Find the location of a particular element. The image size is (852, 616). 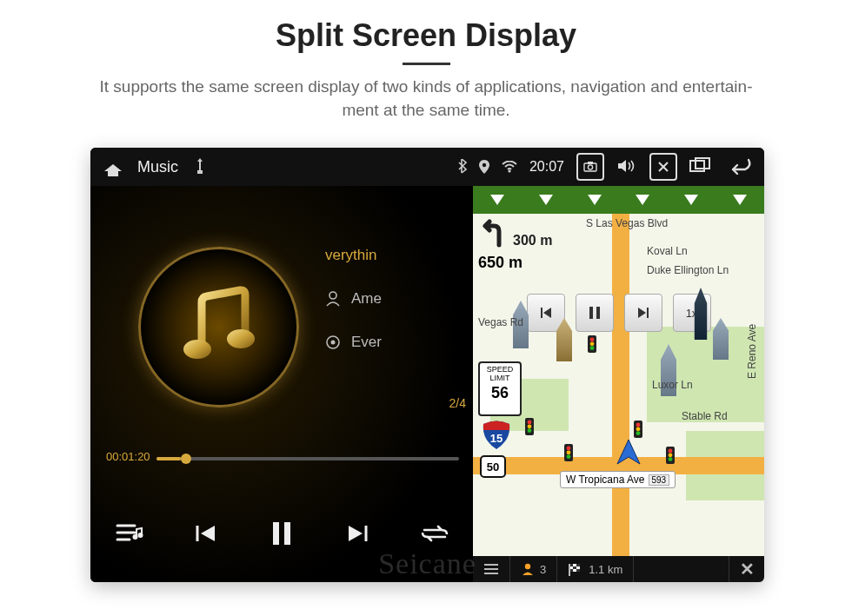

speed-limit-sign: SPEED LIMIT 56 is located at coordinates (500, 389).